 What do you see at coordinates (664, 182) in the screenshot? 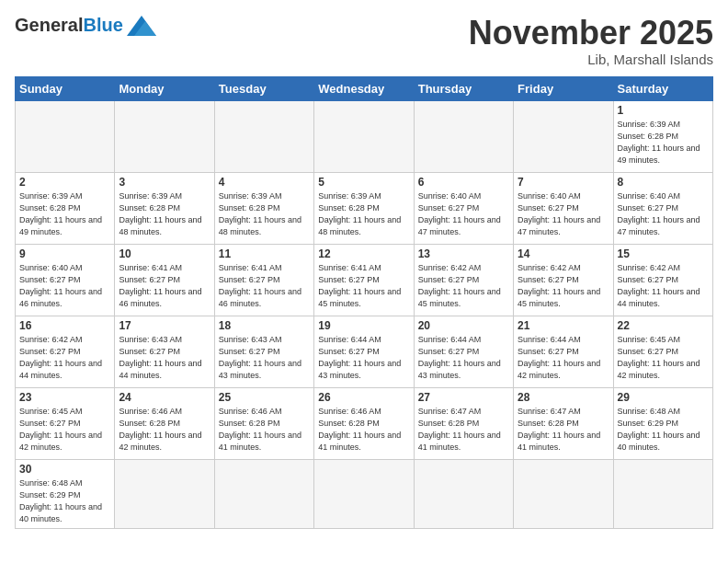
I see `day-number: 8` at bounding box center [664, 182].